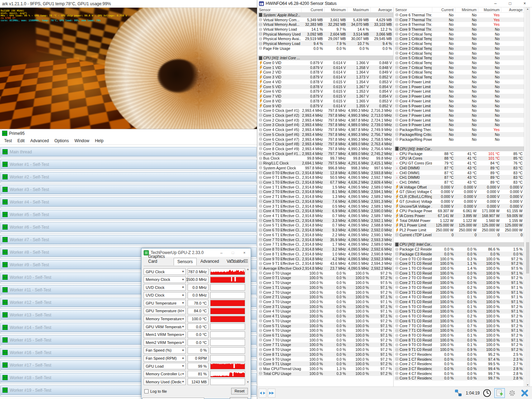  What do you see at coordinates (326, 149) in the screenshot?
I see `sensor-row: Core 8 Clock (perf #9)2,993.4 MHz797.8 M…` at bounding box center [326, 149].